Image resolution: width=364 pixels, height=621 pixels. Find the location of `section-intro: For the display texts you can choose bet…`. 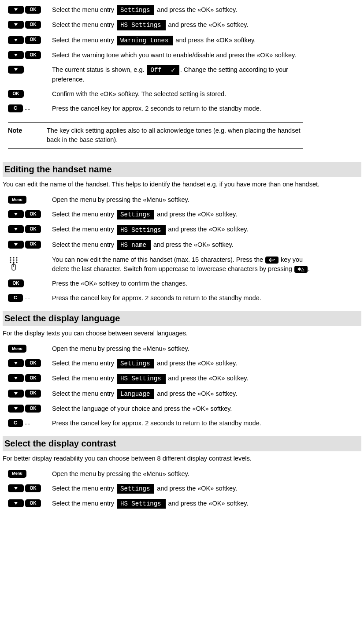

section-intro: For the display texts you can choose bet… is located at coordinates (182, 333).